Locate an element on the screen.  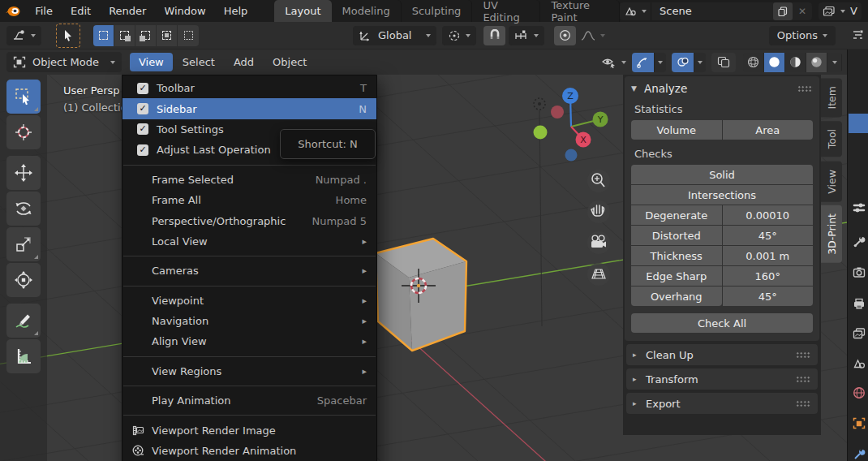
analyze-panel-header: ▼ Analyze is located at coordinates (722, 88).